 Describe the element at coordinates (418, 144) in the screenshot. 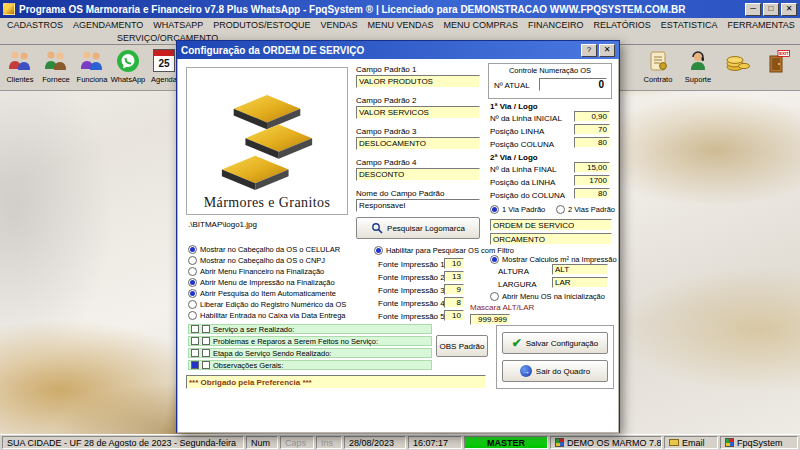

I see `campo3-field: DESLOCAMENTO` at that location.